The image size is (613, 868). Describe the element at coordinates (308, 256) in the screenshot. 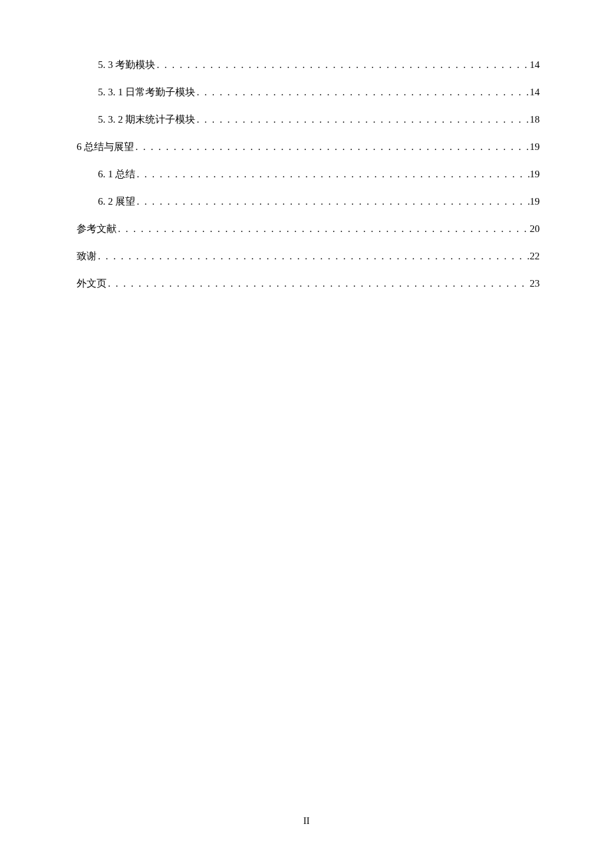

I see `toc-entry: 致谢 22` at that location.